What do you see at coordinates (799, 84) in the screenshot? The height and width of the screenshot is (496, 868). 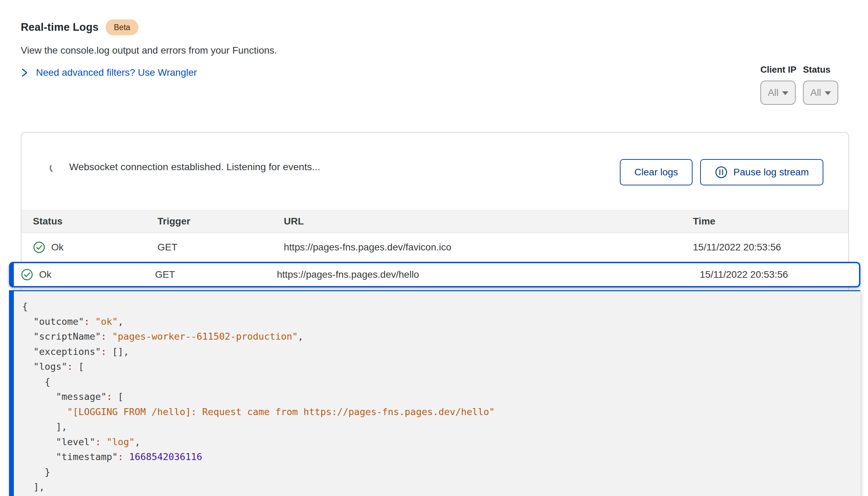 I see `filters: Client IP All Status All` at bounding box center [799, 84].